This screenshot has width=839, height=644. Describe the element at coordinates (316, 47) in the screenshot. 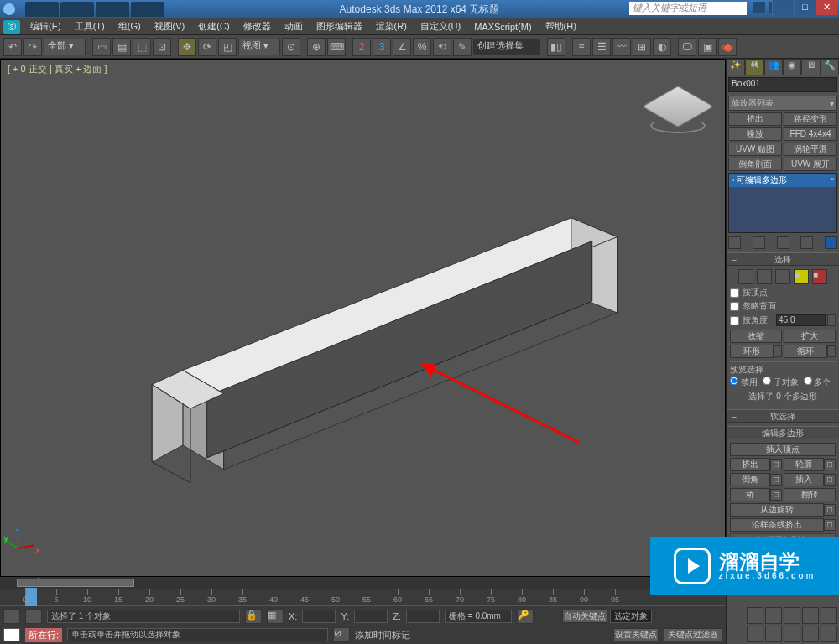

I see `manipulate-button: ⊕` at that location.